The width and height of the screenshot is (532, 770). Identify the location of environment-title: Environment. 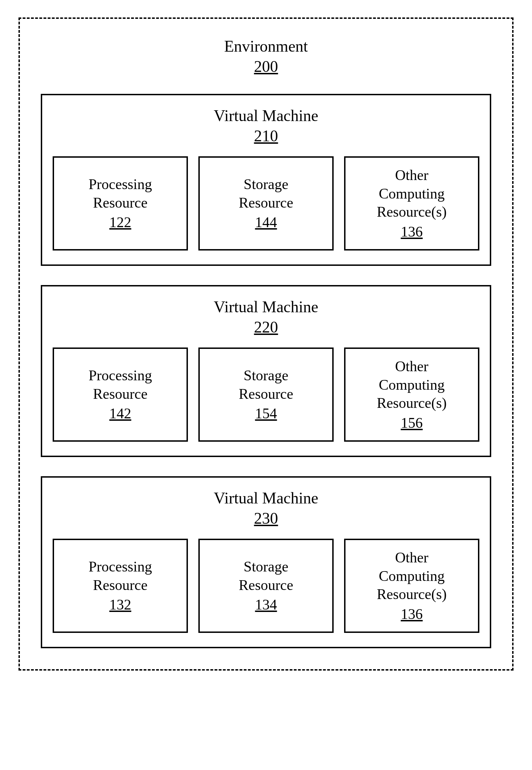
(266, 46).